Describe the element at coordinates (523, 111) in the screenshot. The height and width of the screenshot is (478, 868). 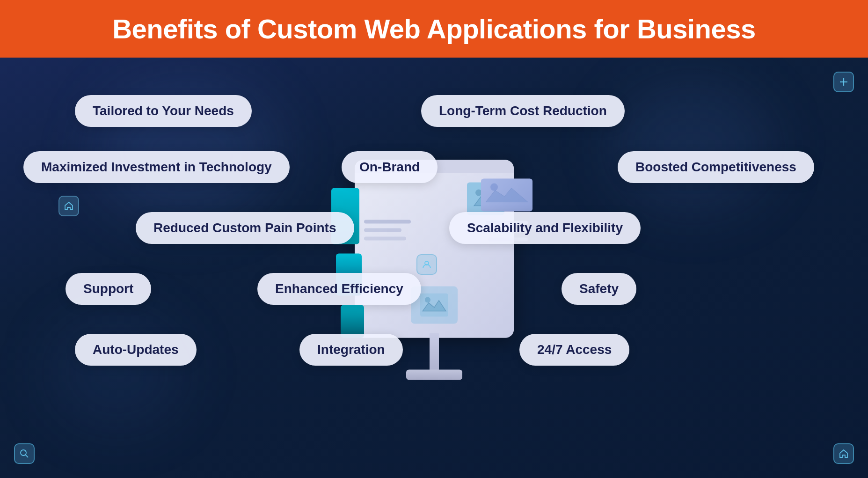
I see `benefit-longterm: Long-Term Cost Reduction` at that location.